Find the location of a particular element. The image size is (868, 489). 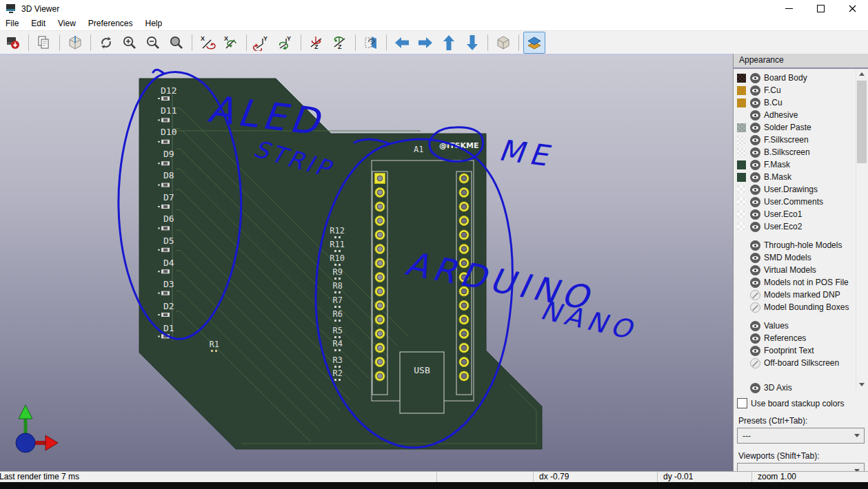

refresh-view-button is located at coordinates (106, 43).